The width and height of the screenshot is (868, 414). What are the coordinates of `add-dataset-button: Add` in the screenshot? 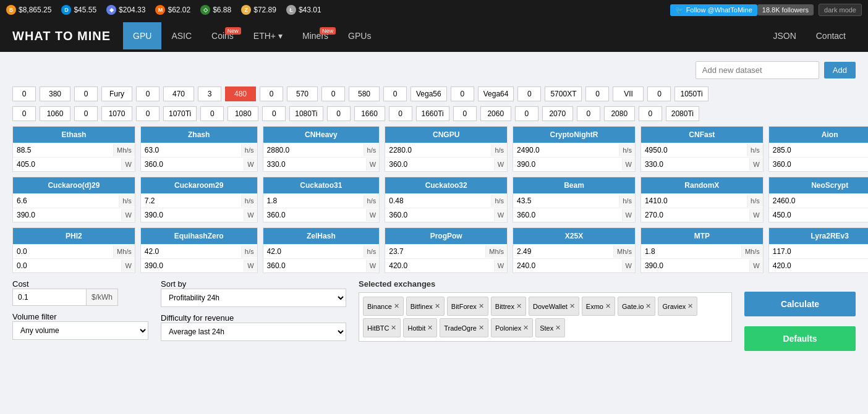 It's located at (840, 70).